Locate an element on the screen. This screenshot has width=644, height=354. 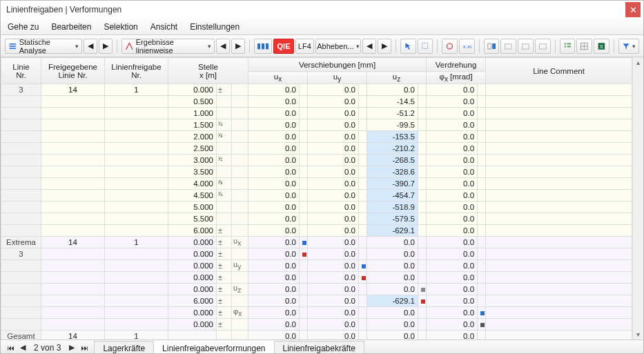
table-row: 3.000¹⁄₂0.00.0-268.50.0 is located at coordinates (317, 160).